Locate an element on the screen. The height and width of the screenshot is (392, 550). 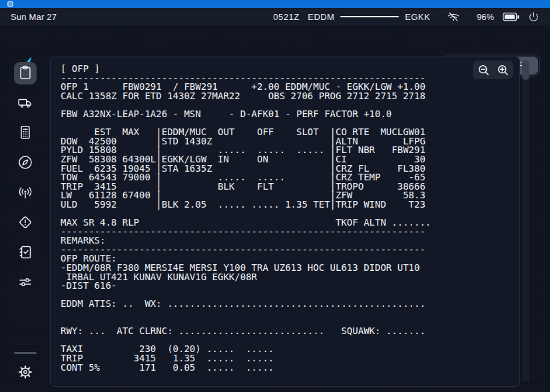
status-clock: 0521Z is located at coordinates (286, 17).